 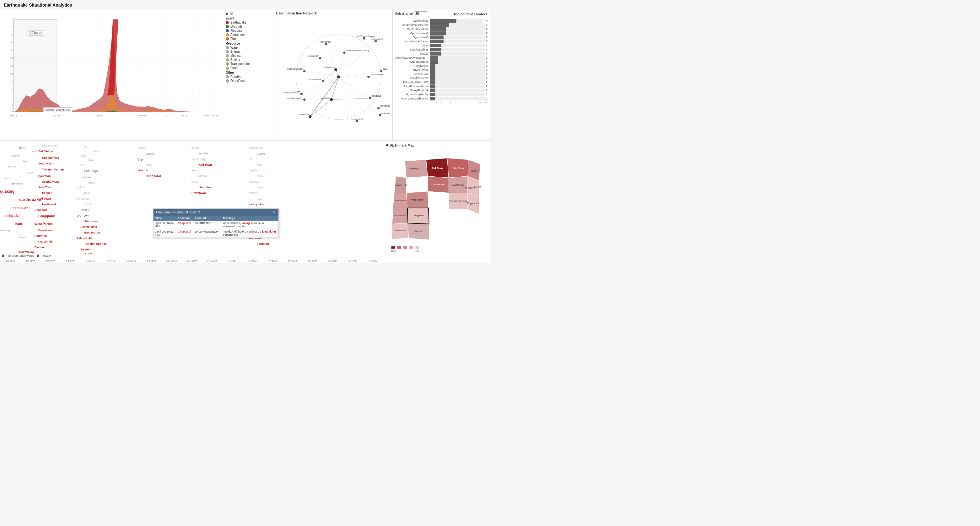 What do you see at coordinates (421, 14) in the screenshot?
I see `range-input` at bounding box center [421, 14].